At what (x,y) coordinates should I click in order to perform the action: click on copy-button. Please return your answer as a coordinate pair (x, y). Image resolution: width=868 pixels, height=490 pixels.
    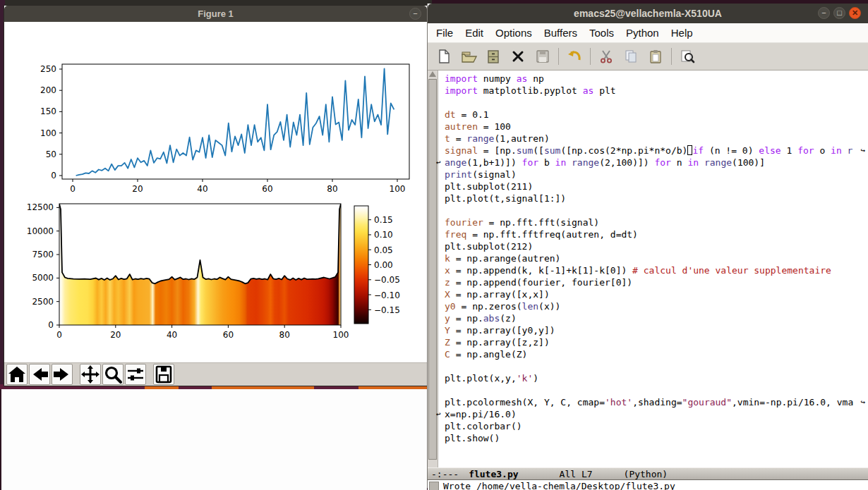
    Looking at the image, I should click on (631, 56).